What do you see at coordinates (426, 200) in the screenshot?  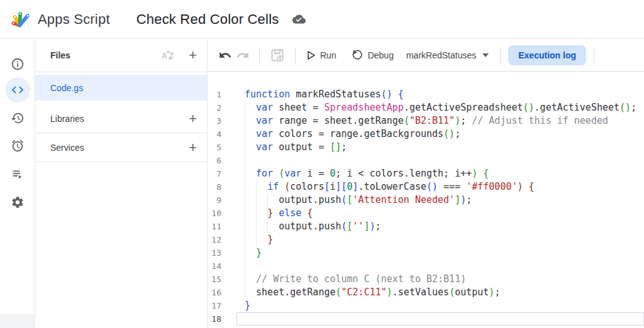 I see `code-line: 9 output.push(['Attention Needed']);` at bounding box center [426, 200].